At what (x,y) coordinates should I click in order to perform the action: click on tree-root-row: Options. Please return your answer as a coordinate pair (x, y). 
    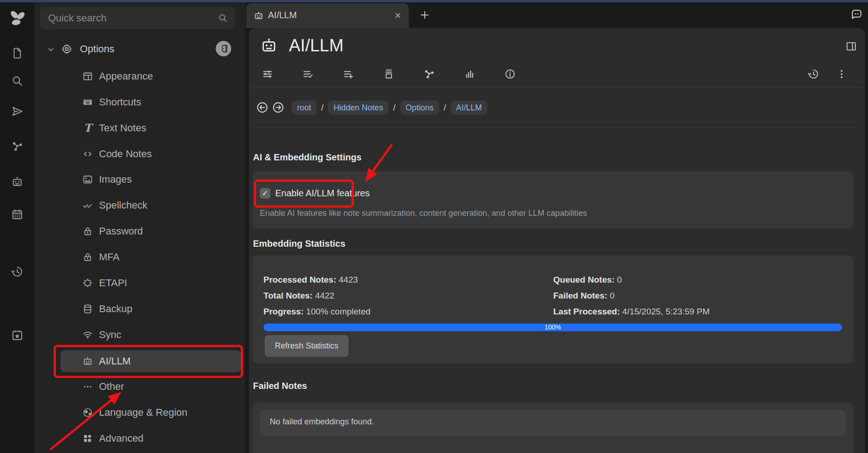
    Looking at the image, I should click on (140, 50).